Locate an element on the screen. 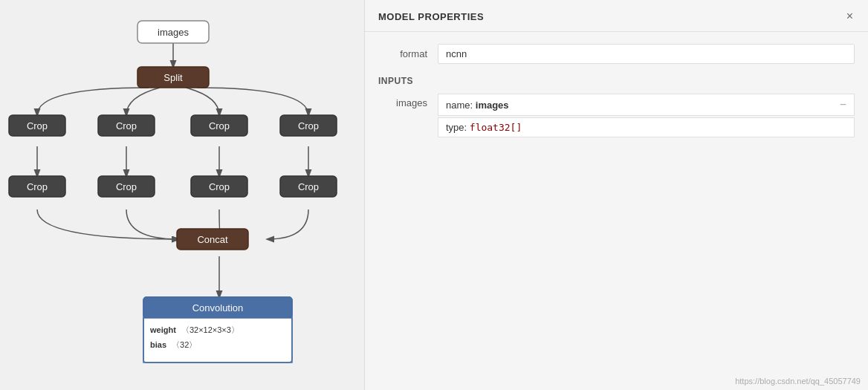 This screenshot has width=868, height=390. format-label: format is located at coordinates (408, 53).